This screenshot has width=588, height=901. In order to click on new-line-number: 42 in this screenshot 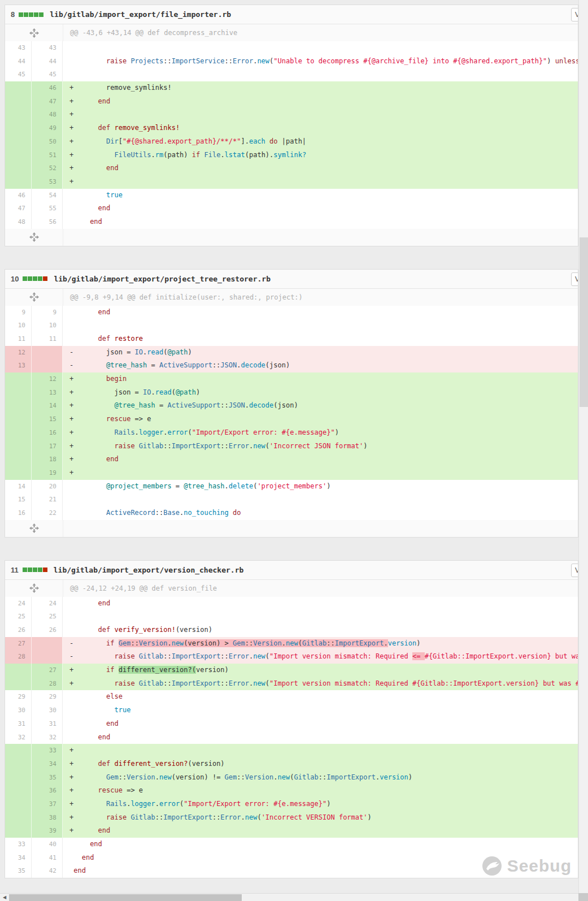, I will do `click(47, 871)`.